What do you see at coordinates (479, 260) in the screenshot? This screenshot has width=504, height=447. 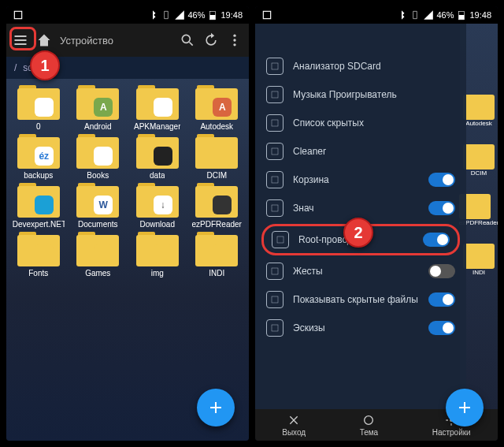 I see `peek-folder: INDI` at bounding box center [479, 260].